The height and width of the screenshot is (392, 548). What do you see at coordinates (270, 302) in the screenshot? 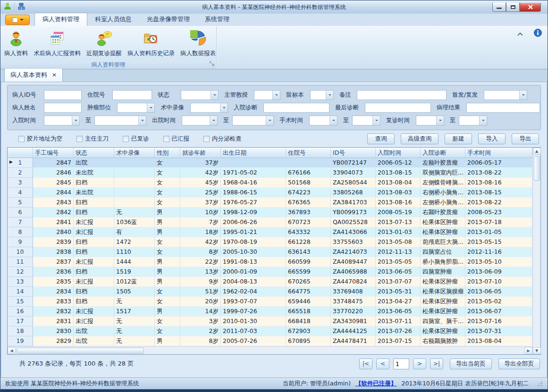
I see `table-row: 152833归档无女20岁1993-07-0765944633748475201…` at bounding box center [270, 302].